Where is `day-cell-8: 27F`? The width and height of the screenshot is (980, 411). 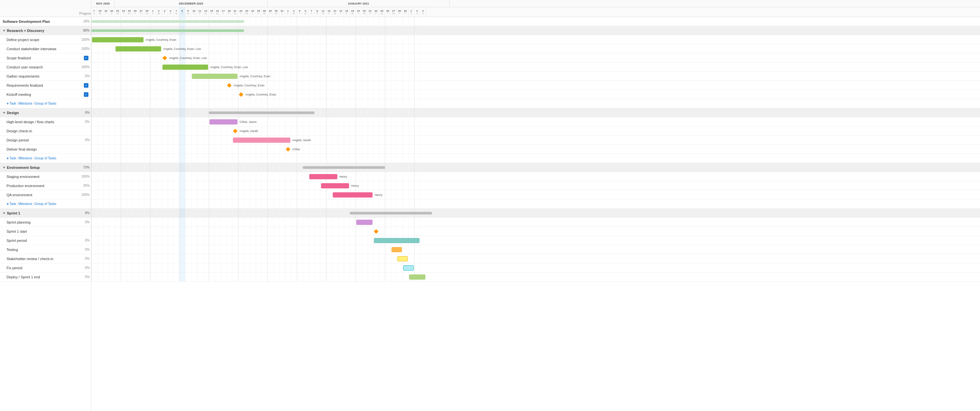
day-cell-8: 27F is located at coordinates (142, 12).